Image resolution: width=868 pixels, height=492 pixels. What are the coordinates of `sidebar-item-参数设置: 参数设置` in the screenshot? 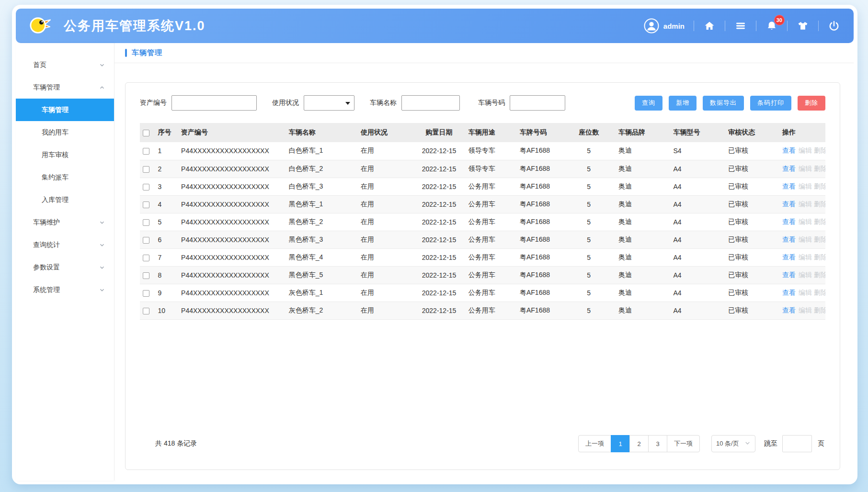 It's located at (65, 267).